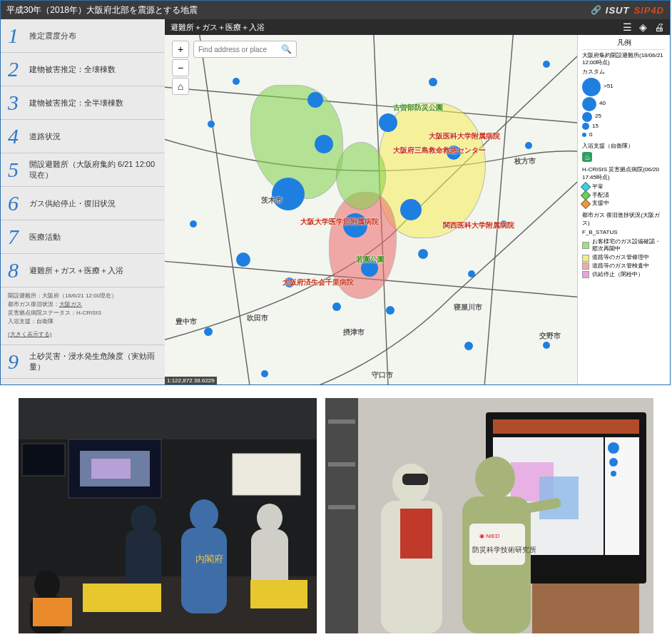 The width and height of the screenshot is (672, 637). What do you see at coordinates (468, 307) in the screenshot?
I see `label-neya: 寝屋川市` at bounding box center [468, 307].